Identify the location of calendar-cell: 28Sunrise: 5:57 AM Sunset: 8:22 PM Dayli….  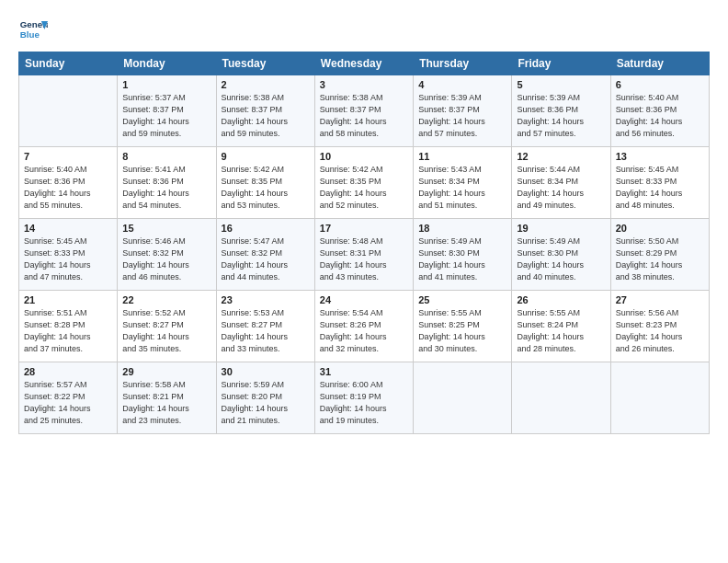
(68, 398).